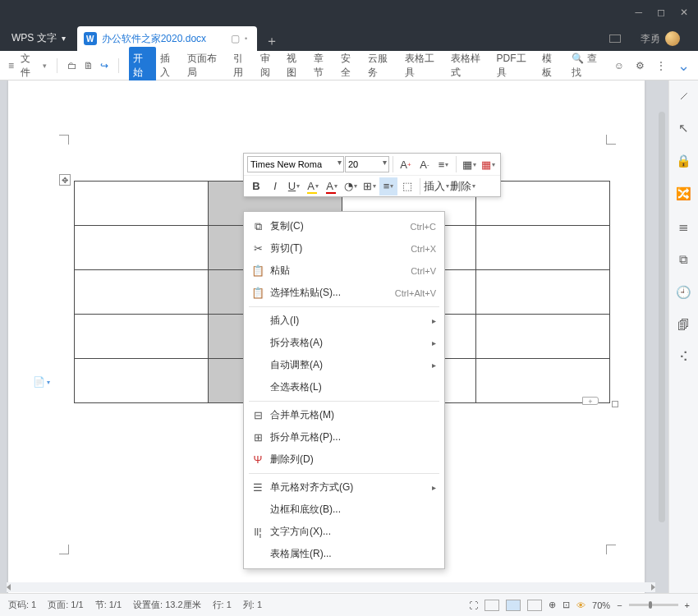  I want to click on tab-home: 开始, so click(143, 66).